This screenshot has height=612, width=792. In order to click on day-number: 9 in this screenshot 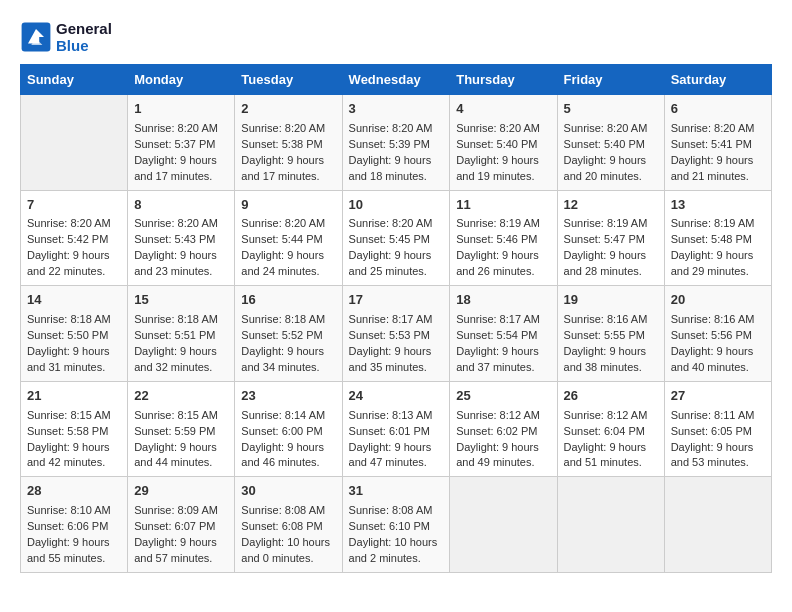, I will do `click(288, 206)`.